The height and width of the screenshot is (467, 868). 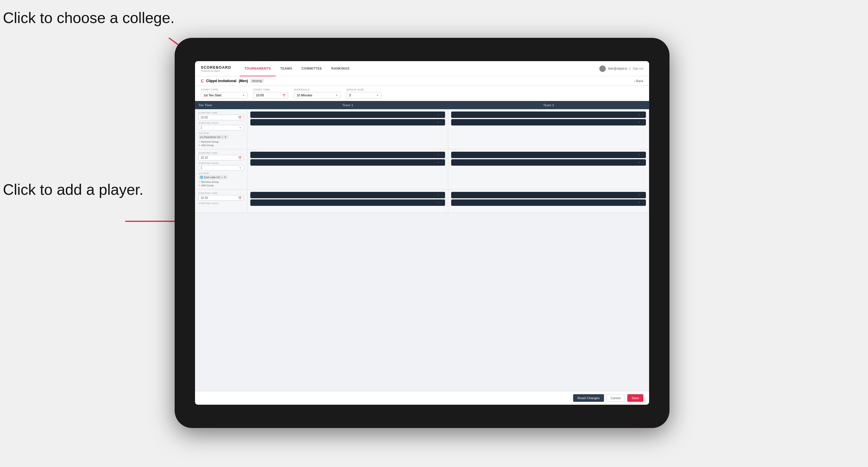 What do you see at coordinates (422, 105) in the screenshot?
I see `table-header: Tee Time Team 1 Team 2` at bounding box center [422, 105].